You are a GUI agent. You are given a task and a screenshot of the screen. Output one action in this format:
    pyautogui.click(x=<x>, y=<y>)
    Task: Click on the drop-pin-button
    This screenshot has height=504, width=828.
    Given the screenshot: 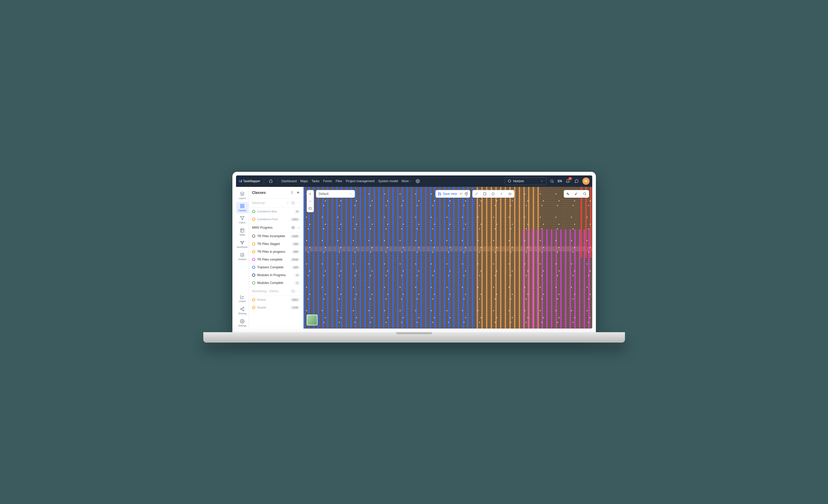 What is the action you would take?
    pyautogui.click(x=466, y=194)
    